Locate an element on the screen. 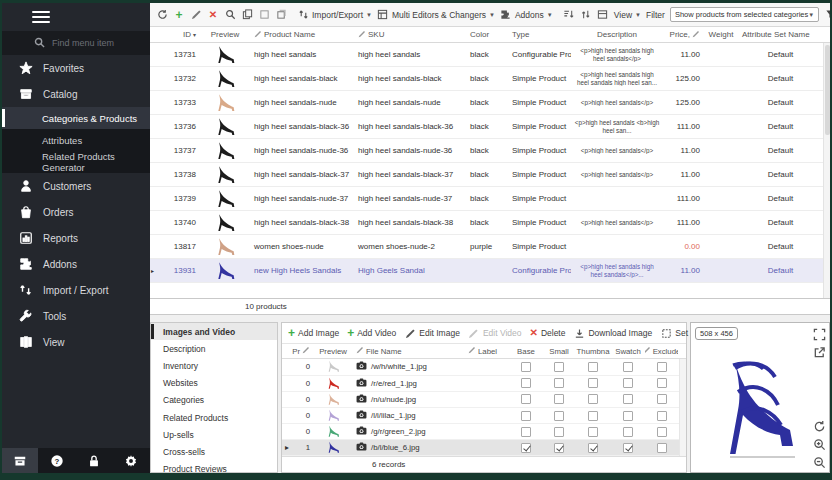 The width and height of the screenshot is (832, 480). sidebar-item-import-export: Import / Export is located at coordinates (76, 290).